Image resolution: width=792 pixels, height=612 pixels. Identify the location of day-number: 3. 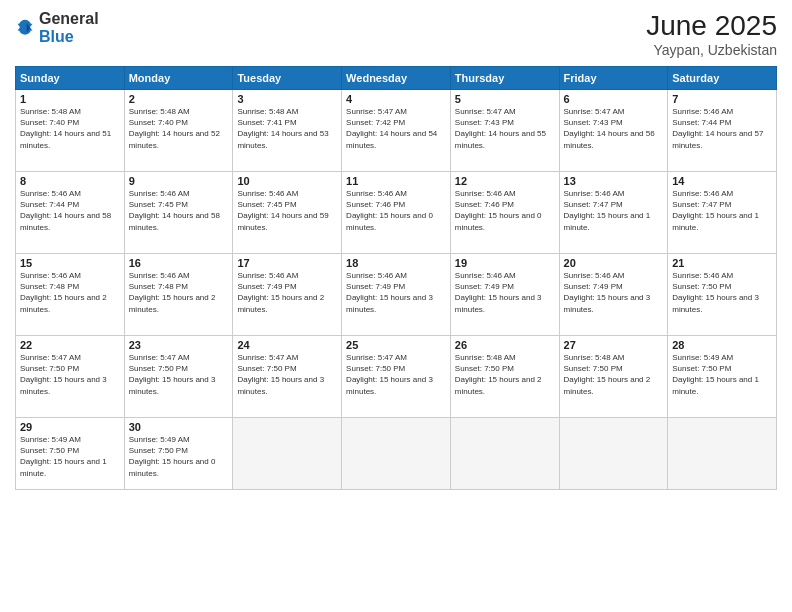
(287, 99).